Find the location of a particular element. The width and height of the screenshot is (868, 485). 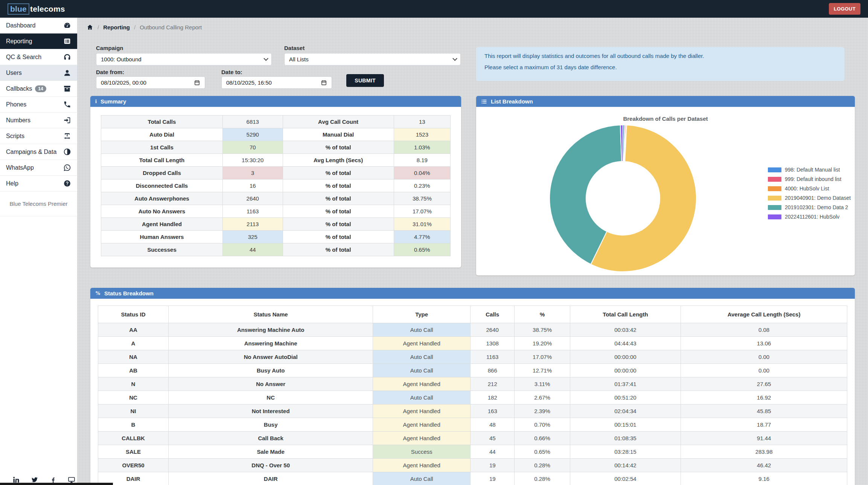

bottom-bar is located at coordinates (56, 484).